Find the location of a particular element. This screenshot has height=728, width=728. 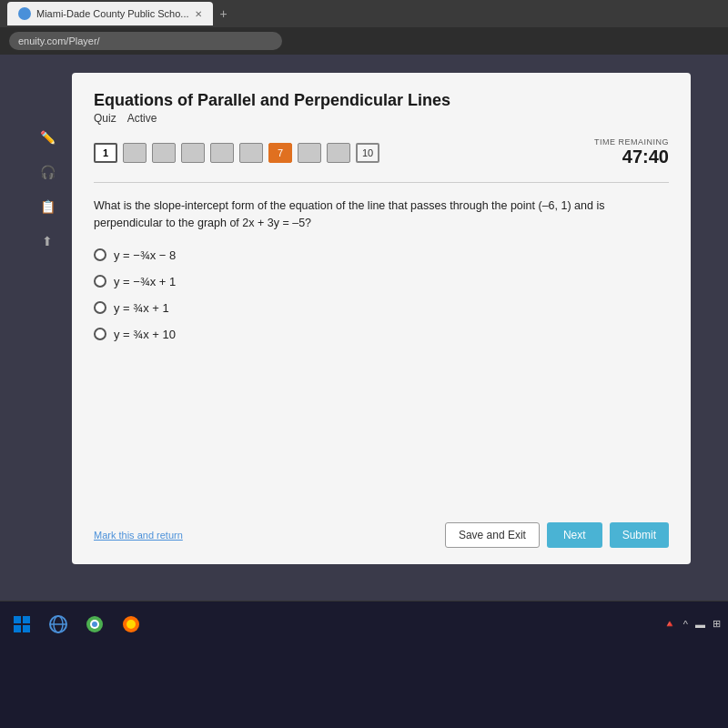

quiz-title: Equations of Parallel and Perpendicular … is located at coordinates (381, 100).